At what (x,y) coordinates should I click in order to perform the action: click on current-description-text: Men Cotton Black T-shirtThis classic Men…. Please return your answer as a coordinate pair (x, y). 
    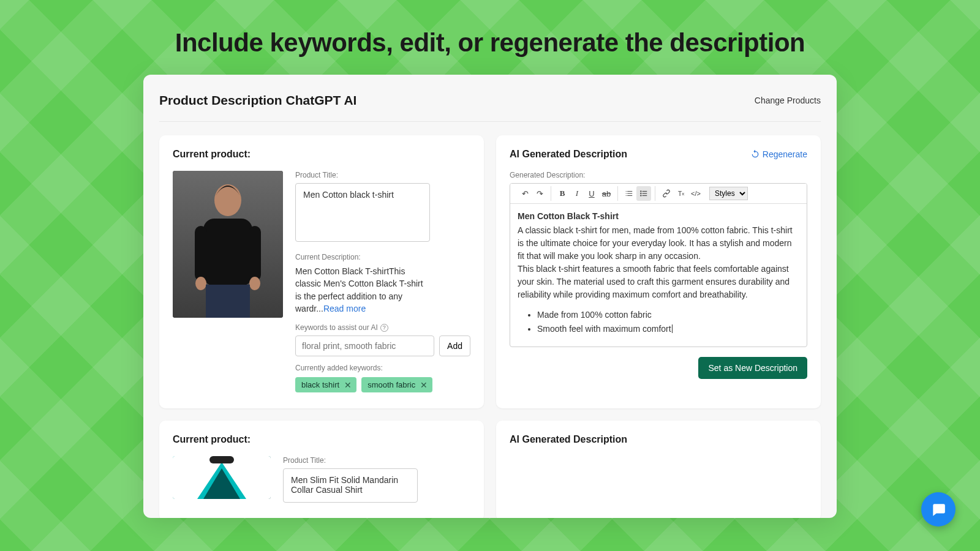
    Looking at the image, I should click on (363, 290).